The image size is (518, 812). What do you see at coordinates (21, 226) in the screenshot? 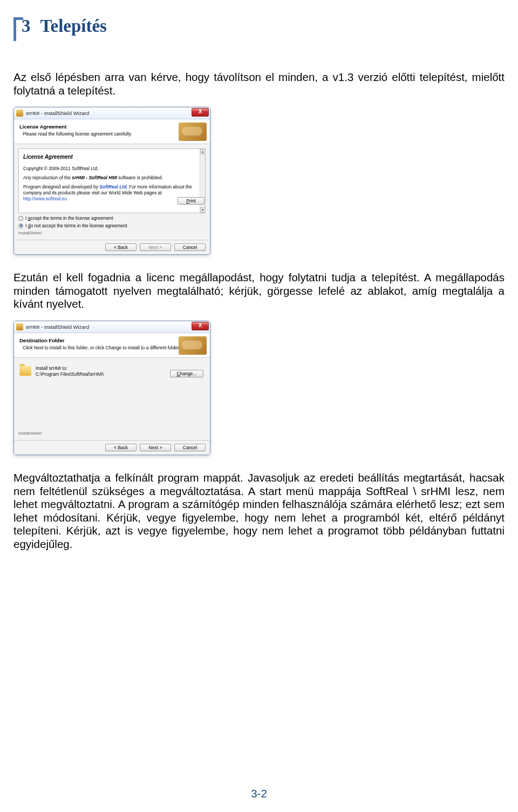
I see `radio-decline` at bounding box center [21, 226].